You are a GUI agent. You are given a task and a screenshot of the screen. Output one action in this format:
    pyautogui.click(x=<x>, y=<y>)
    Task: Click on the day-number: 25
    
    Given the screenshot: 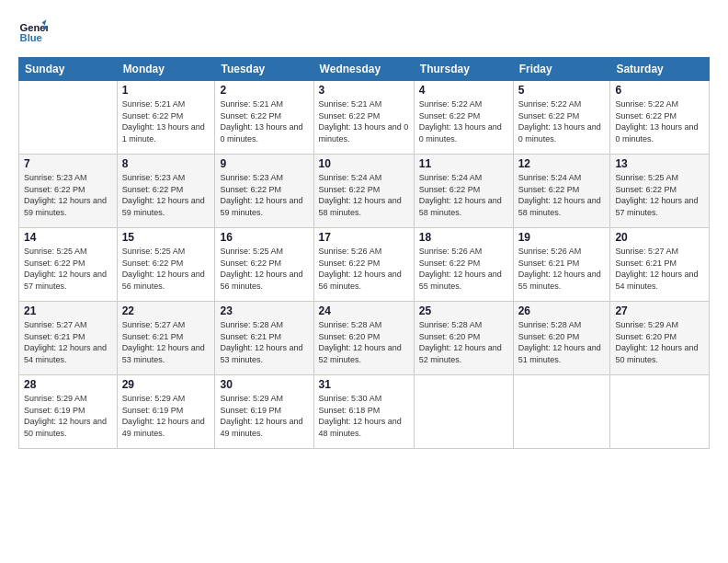 What is the action you would take?
    pyautogui.click(x=463, y=311)
    